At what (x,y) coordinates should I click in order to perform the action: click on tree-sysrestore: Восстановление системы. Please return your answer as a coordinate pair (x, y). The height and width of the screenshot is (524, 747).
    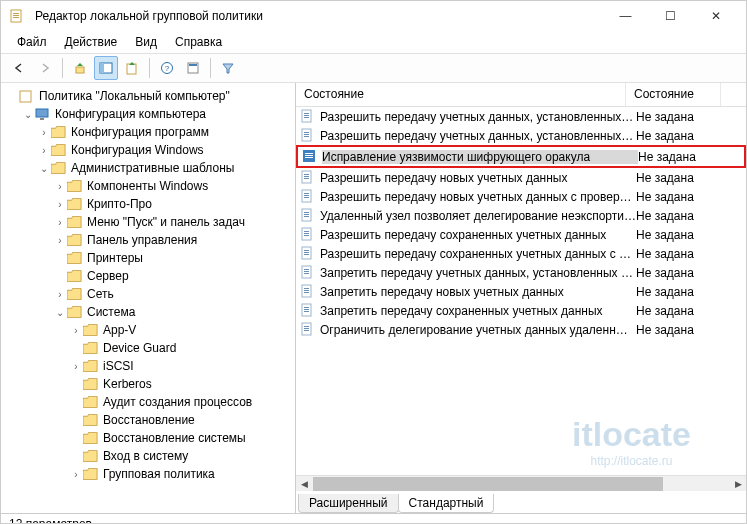
    Looking at the image, I should click on (181, 438).